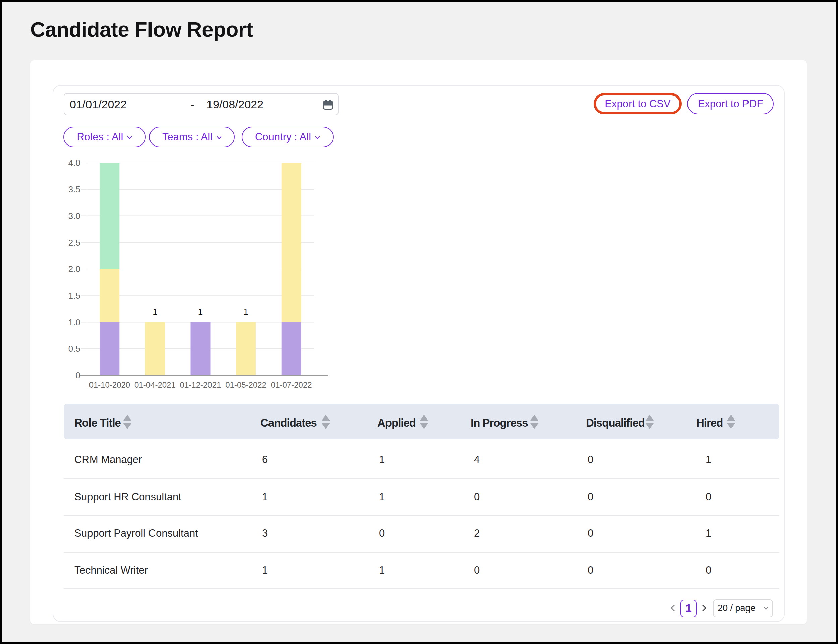 The height and width of the screenshot is (644, 838). What do you see at coordinates (201, 385) in the screenshot?
I see `svg-text: 01-12-2021` at bounding box center [201, 385].